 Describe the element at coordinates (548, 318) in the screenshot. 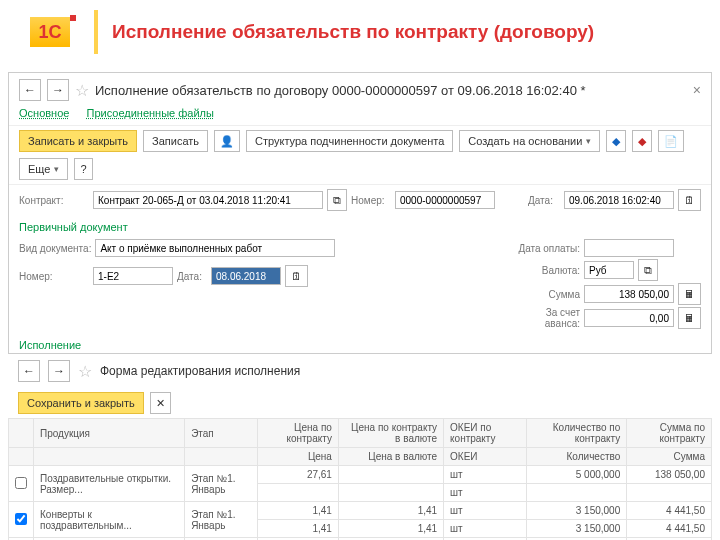

I see `advance-label: За счет аванса:` at that location.